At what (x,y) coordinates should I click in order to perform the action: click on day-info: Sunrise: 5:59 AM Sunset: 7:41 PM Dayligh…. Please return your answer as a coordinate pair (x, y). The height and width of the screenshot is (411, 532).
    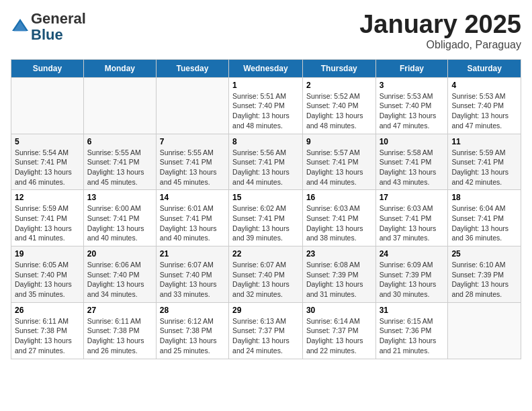
    Looking at the image, I should click on (484, 168).